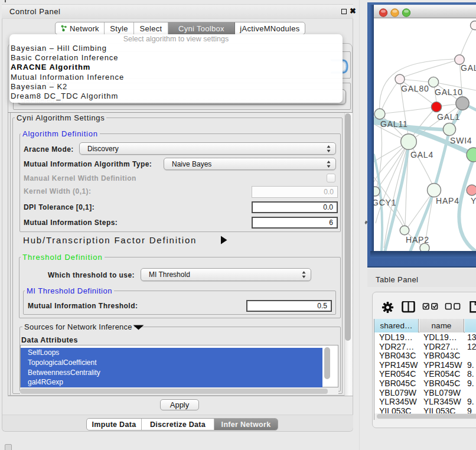  I want to click on svg-text: GAL7, so click(468, 68).